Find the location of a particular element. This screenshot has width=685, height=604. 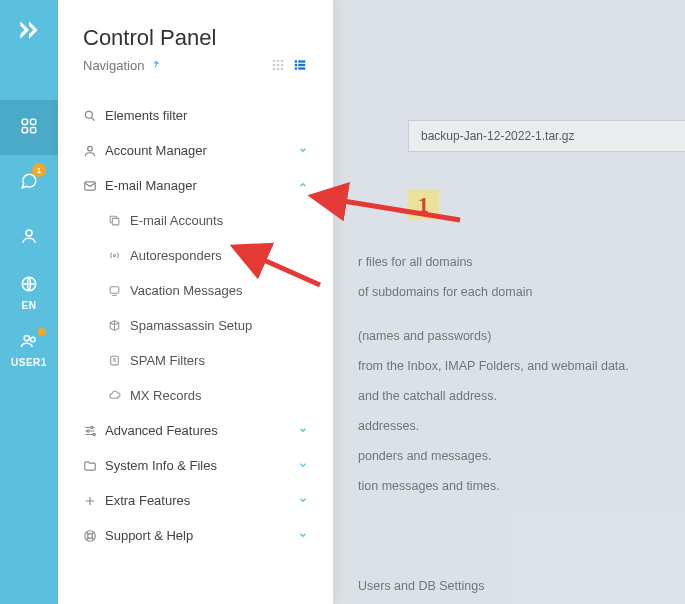

left-icon-bar: 1 EN USER1 is located at coordinates (29, 302).